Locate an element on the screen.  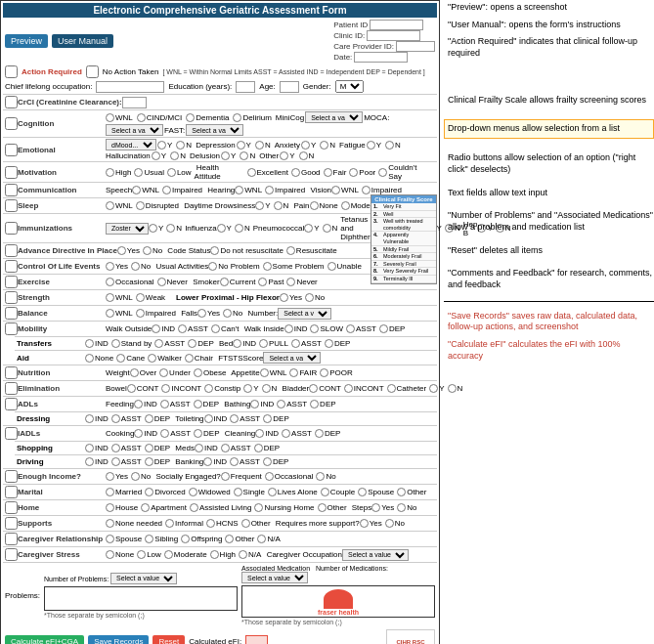
hallucination-y: Y is located at coordinates (158, 156).